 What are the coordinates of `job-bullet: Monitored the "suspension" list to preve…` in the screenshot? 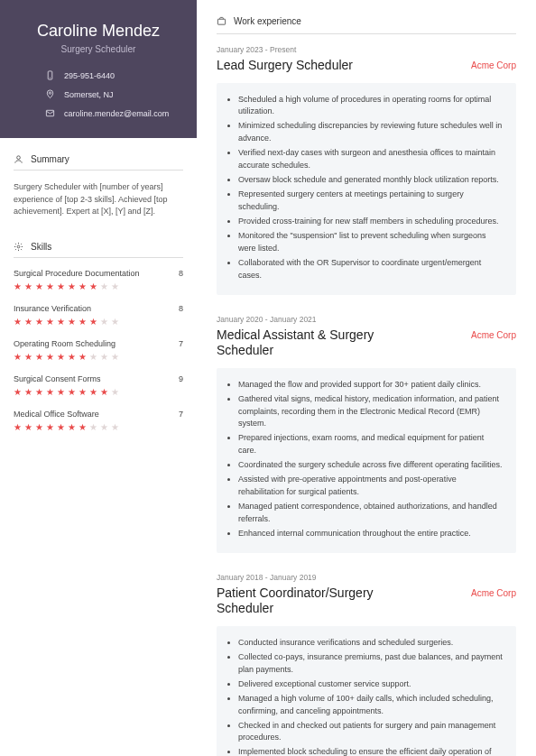 It's located at (371, 243).